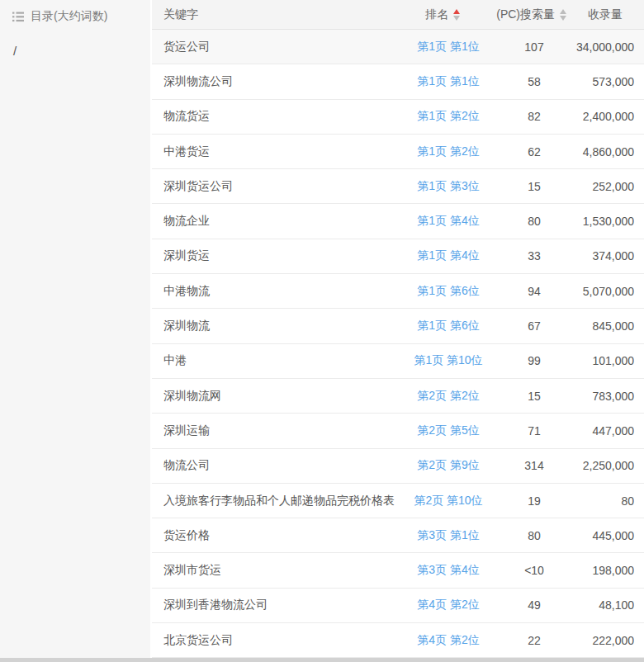 The width and height of the screenshot is (644, 662). I want to click on keyword-cell: 深圳货运公司, so click(273, 187).